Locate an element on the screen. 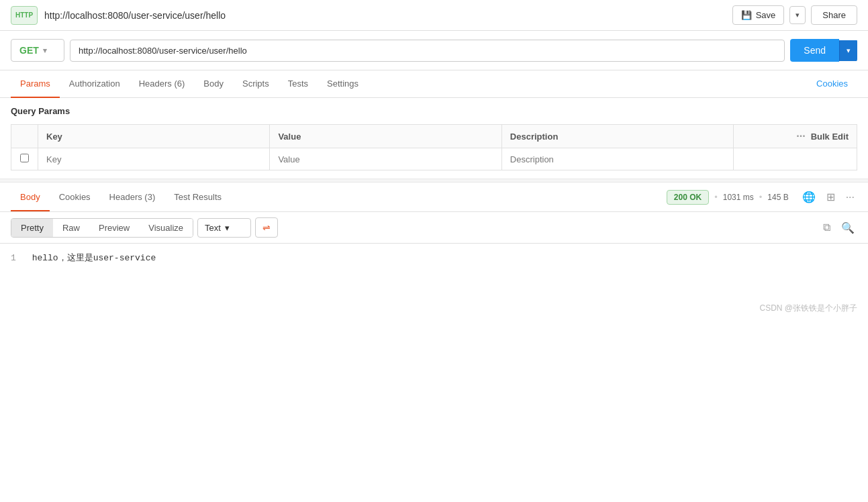  save-button: 💾 Save is located at coordinates (759, 15).